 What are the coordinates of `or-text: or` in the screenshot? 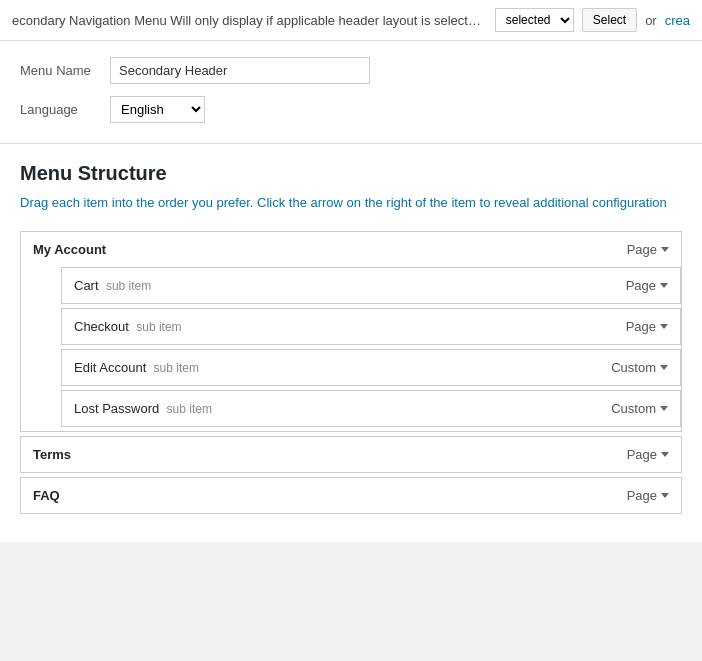 It's located at (651, 20).